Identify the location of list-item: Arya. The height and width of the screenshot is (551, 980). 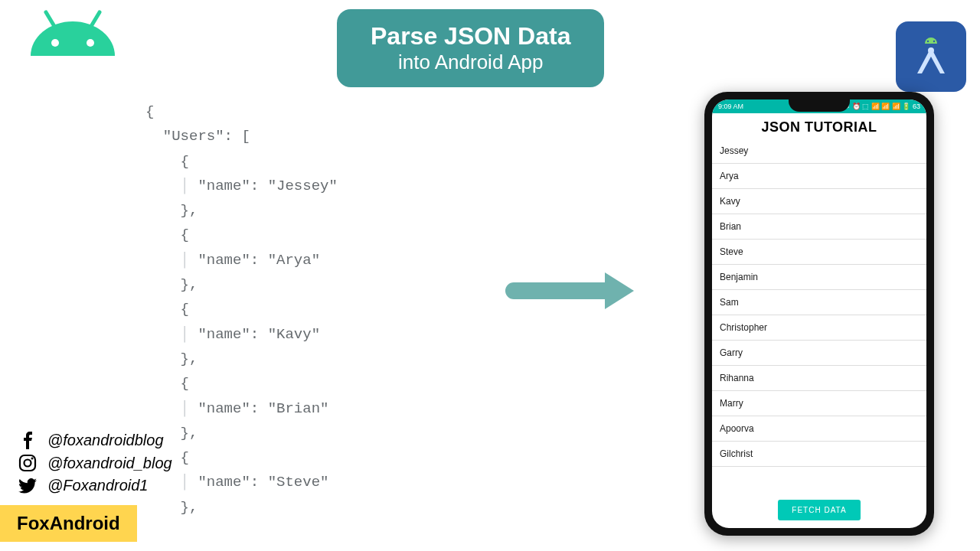
(819, 176).